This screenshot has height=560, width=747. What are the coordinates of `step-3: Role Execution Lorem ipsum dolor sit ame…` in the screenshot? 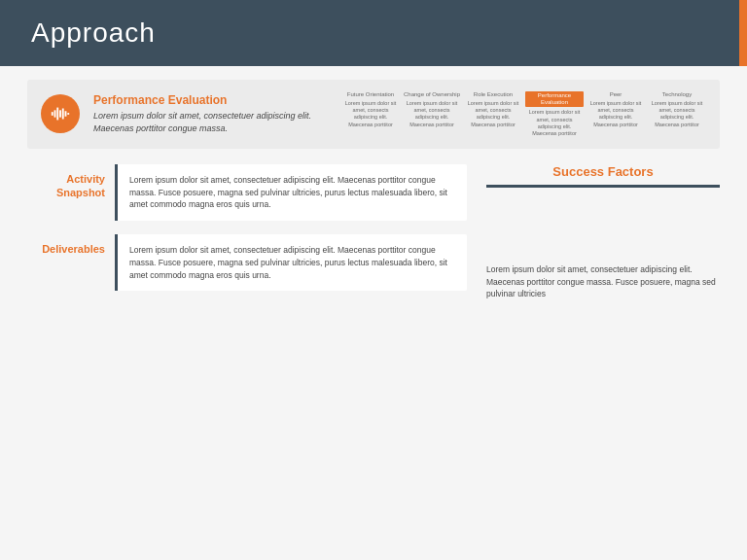 It's located at (493, 110).